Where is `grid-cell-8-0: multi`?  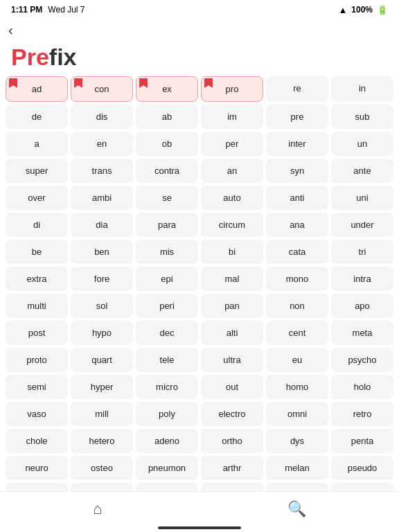
grid-cell-8-0: multi is located at coordinates (37, 306).